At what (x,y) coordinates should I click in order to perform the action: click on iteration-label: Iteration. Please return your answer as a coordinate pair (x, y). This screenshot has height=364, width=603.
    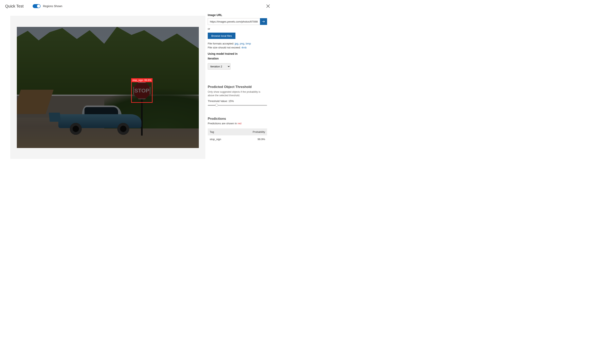
    Looking at the image, I should click on (237, 59).